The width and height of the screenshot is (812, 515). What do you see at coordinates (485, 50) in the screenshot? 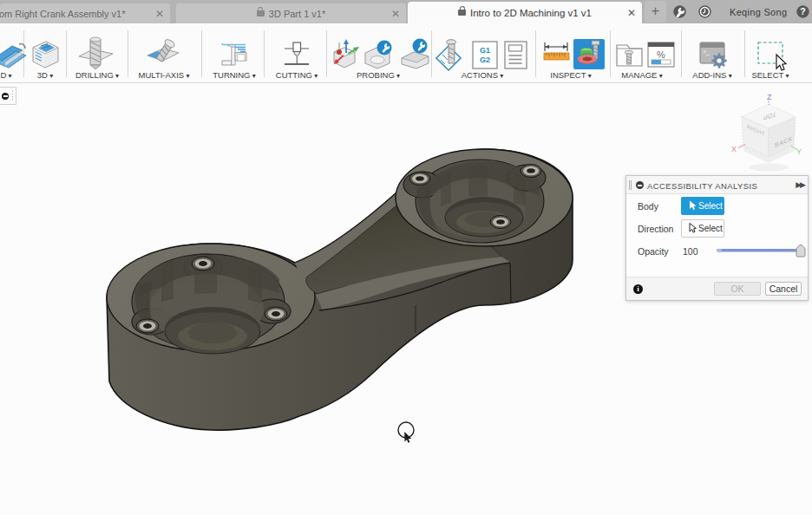
I see `svg-text: G1` at bounding box center [485, 50].